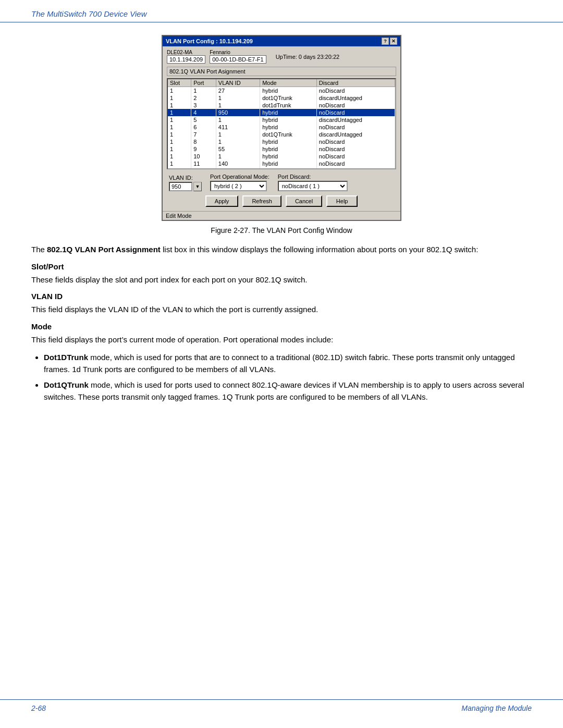 This screenshot has width=563, height=728. I want to click on bullet-item-1: Dot1DTrunk mode, which is used for ports…, so click(288, 364).